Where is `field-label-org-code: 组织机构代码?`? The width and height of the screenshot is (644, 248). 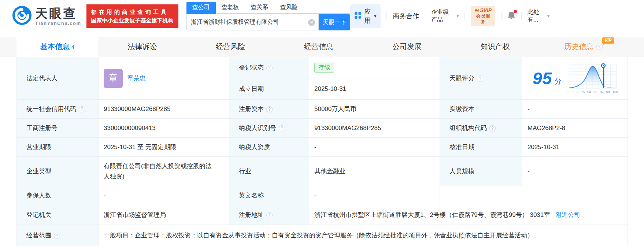 field-label-org-code: 组织机构代码? is located at coordinates (481, 128).